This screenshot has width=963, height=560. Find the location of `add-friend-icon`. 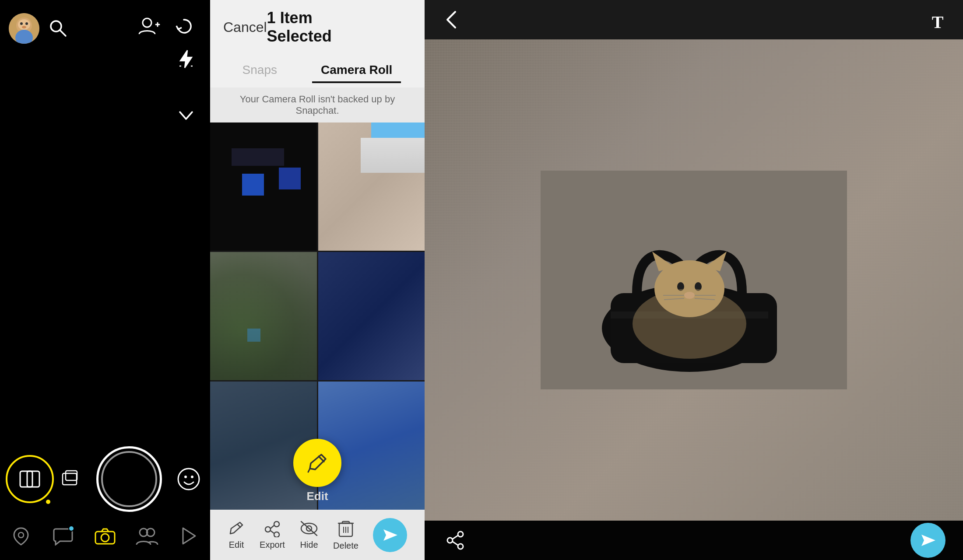

add-friend-icon is located at coordinates (149, 26).